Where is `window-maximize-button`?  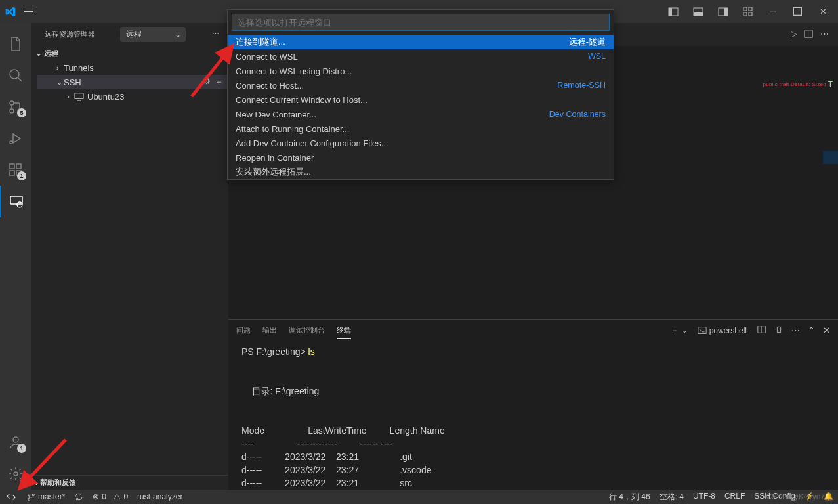 window-maximize-button is located at coordinates (798, 12).